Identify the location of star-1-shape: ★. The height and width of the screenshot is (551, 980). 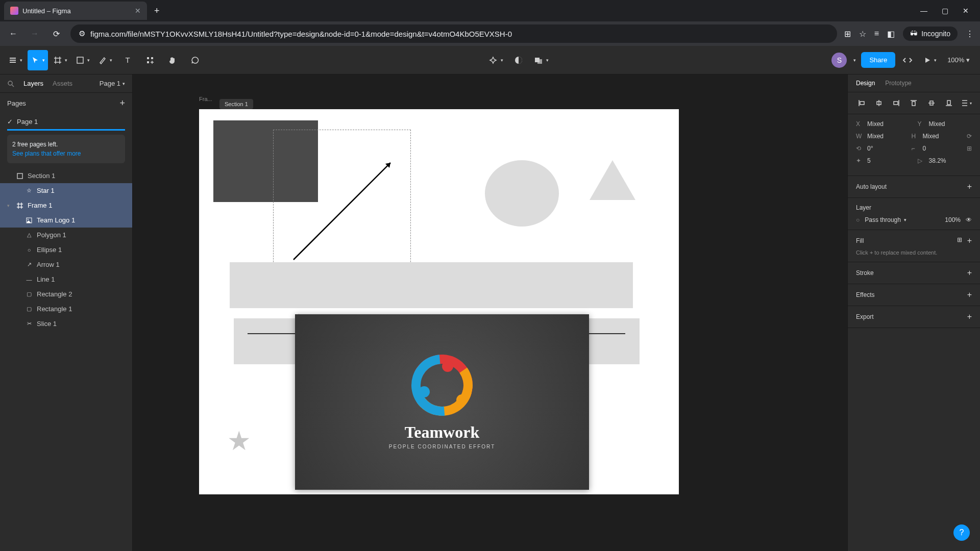
(239, 441).